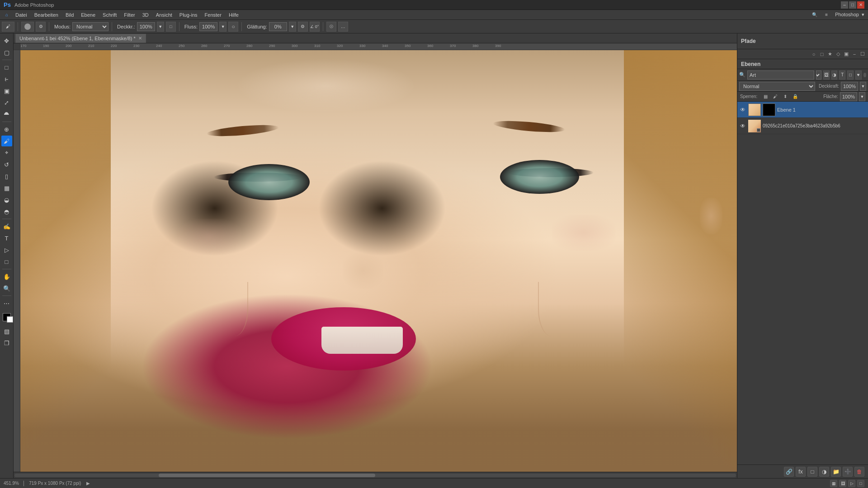 The image size is (868, 488). Describe the element at coordinates (814, 54) in the screenshot. I see `panel-icon-circle: ○` at that location.